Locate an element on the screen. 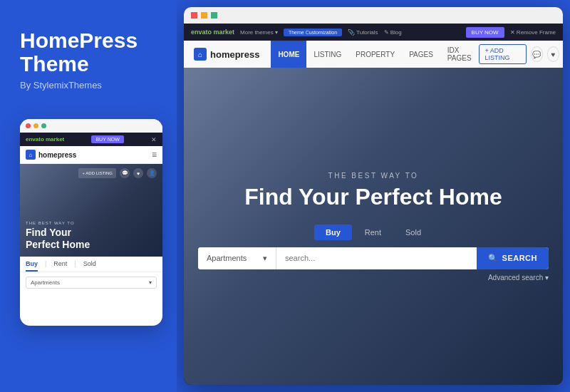 The width and height of the screenshot is (570, 392). desktop-hero-title: Find Your Perfect Home is located at coordinates (373, 197).